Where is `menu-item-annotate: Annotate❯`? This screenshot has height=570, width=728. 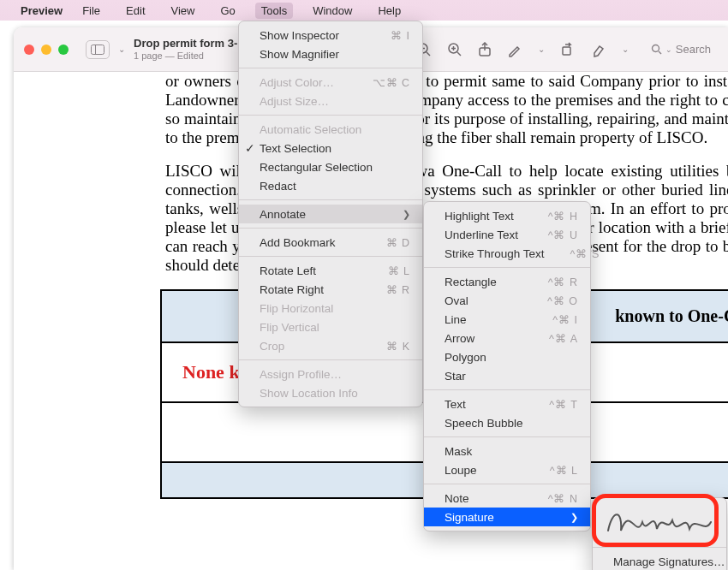 menu-item-annotate: Annotate❯ is located at coordinates (331, 214).